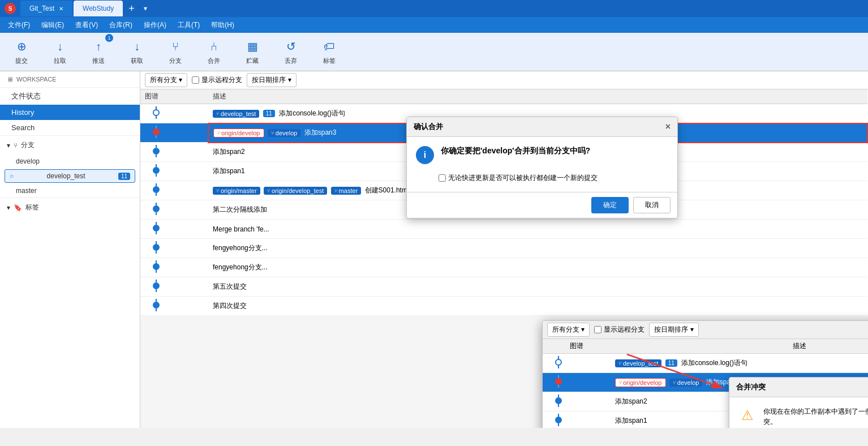 Image resolution: width=868 pixels, height=446 pixels. I want to click on sw-col-graph: 图谱, so click(577, 346).